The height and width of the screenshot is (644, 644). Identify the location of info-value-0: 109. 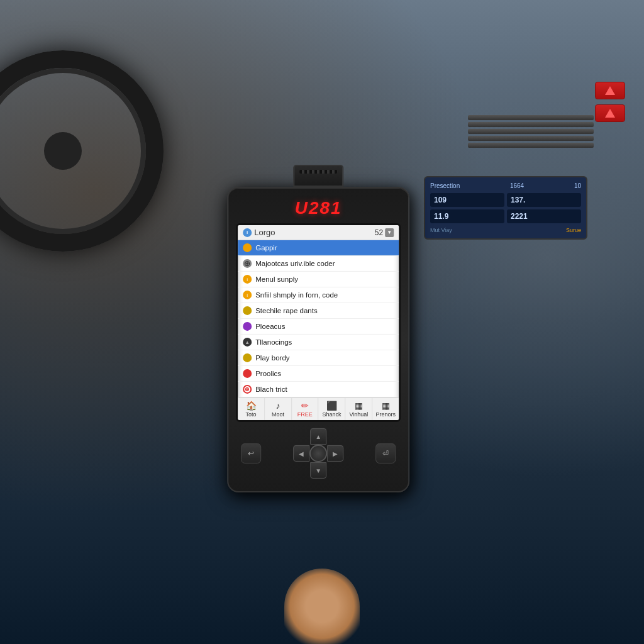
(467, 200).